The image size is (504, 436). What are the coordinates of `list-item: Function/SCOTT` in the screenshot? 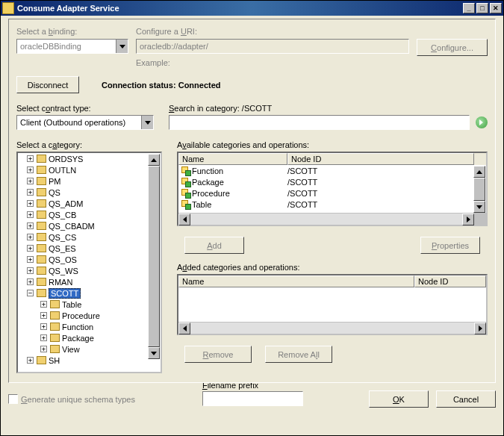 It's located at (332, 170).